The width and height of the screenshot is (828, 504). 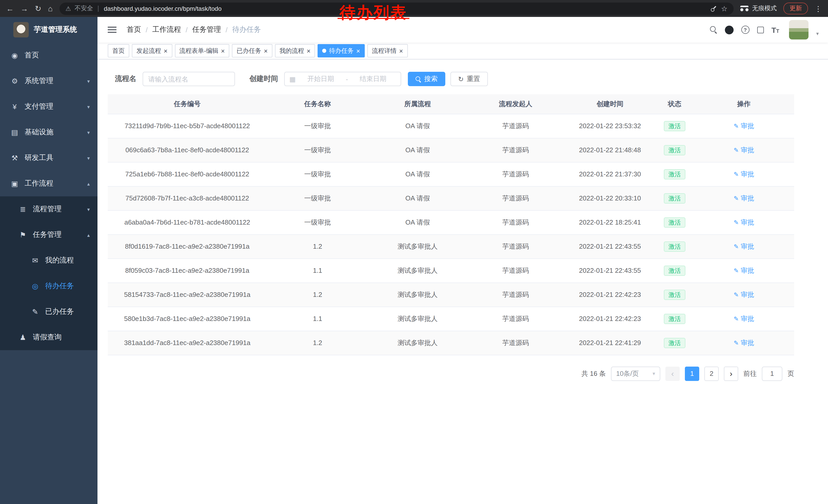 What do you see at coordinates (515, 104) in the screenshot?
I see `column-header-3: 流程发起人` at bounding box center [515, 104].